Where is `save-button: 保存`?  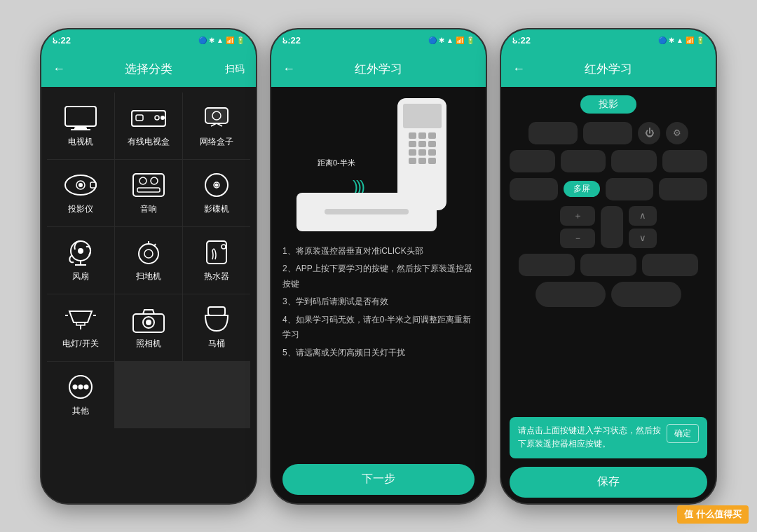
save-button: 保存 is located at coordinates (608, 482).